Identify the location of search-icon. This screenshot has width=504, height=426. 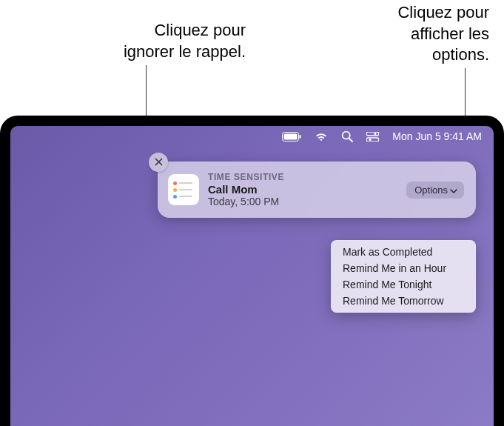
(347, 136).